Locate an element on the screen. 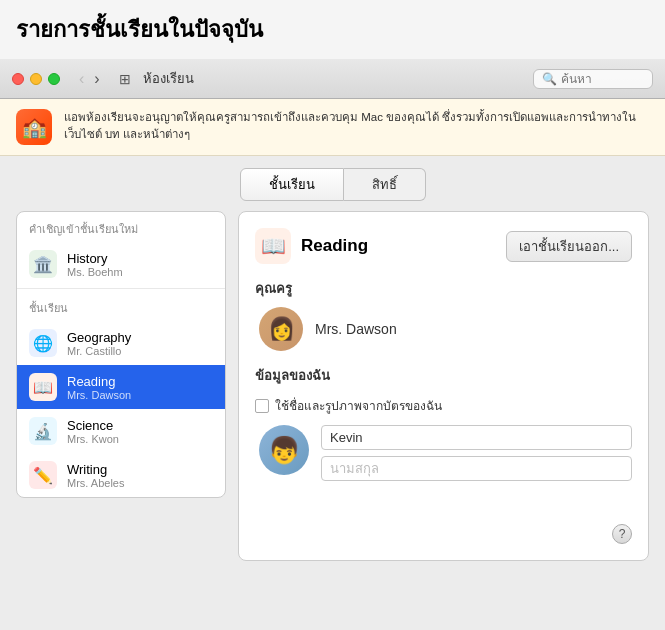 The image size is (665, 630). notification-text: แอพห้องเรียนจะอนุญาตให้คุณครูสามารถเข้าถ… is located at coordinates (356, 126).